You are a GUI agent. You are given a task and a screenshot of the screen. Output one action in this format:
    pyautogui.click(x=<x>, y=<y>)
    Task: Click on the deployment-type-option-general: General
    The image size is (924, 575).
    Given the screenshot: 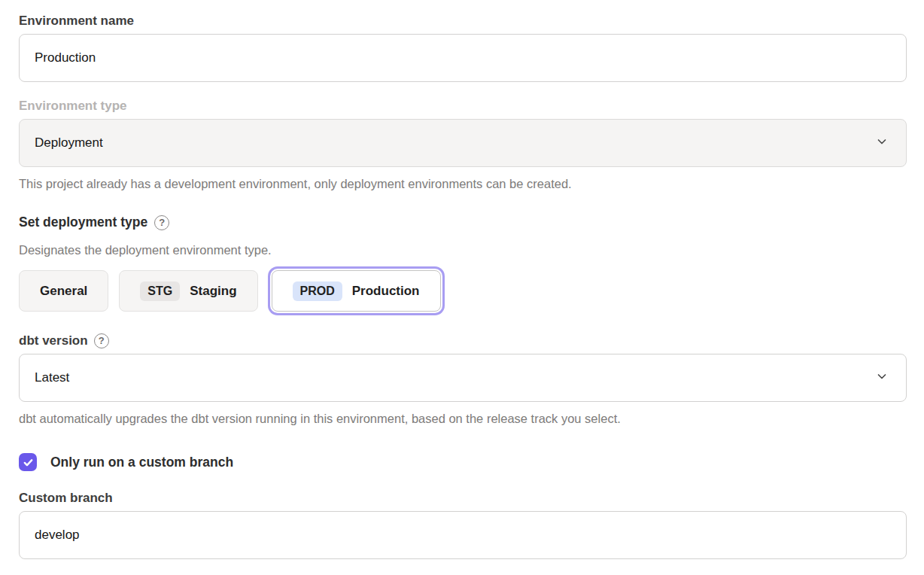 What is the action you would take?
    pyautogui.click(x=63, y=291)
    